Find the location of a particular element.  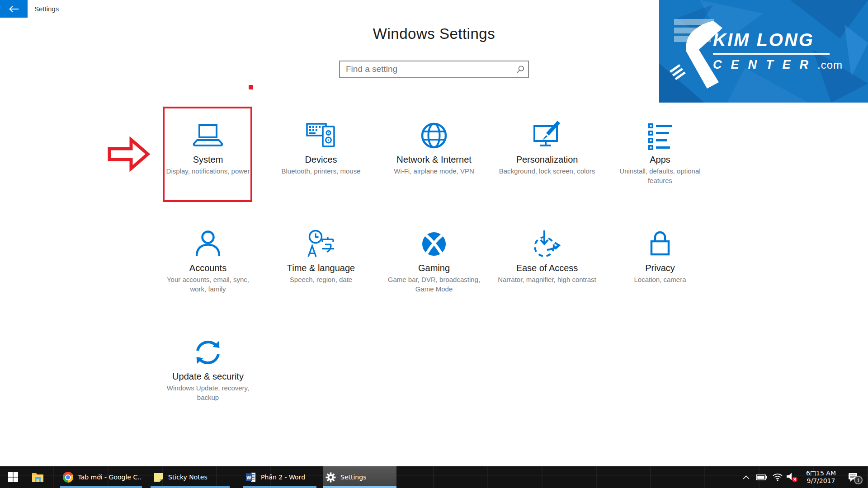

tile-system: System Display, notifications, power is located at coordinates (208, 163).